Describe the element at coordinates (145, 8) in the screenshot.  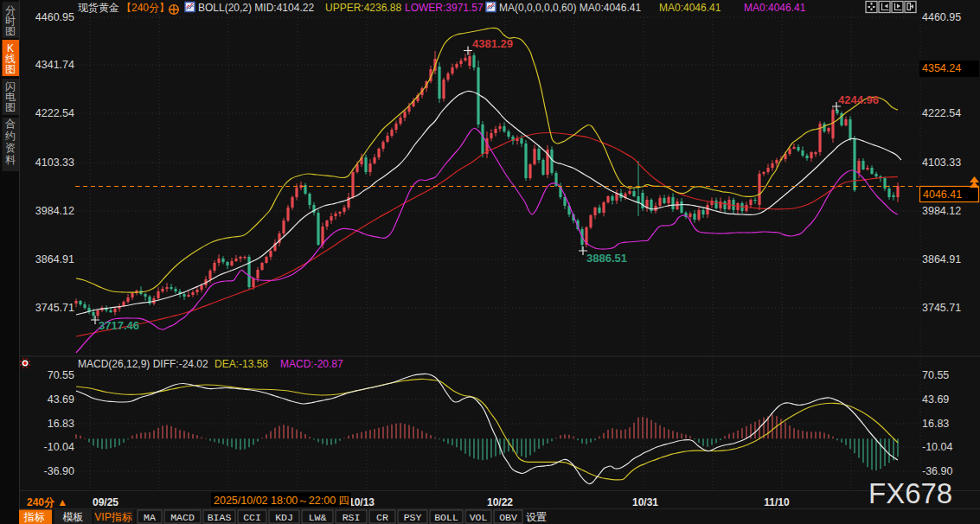
I see `svg-text: 【240分】` at that location.